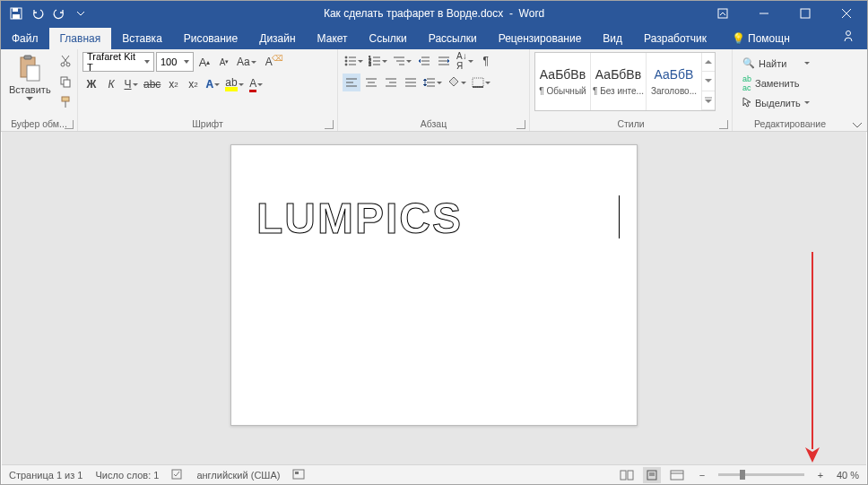 The height and width of the screenshot is (485, 868). I want to click on word-count: Число слов: 1, so click(127, 475).